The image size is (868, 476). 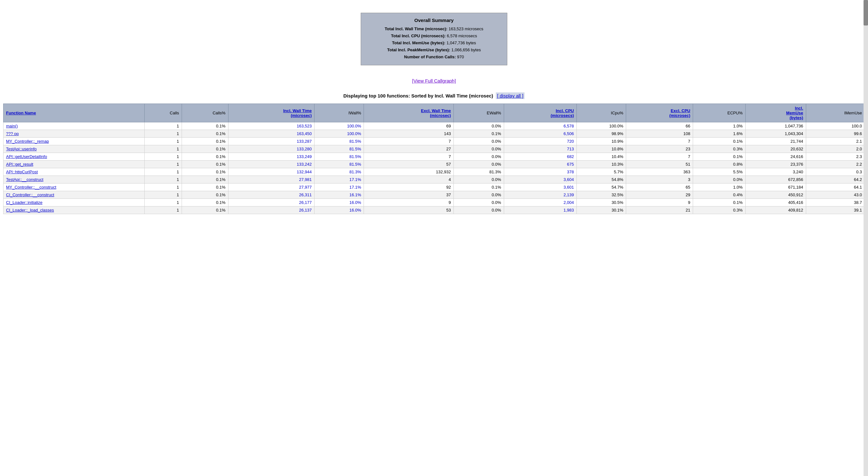 I want to click on scrollbar-thumb, so click(x=866, y=13).